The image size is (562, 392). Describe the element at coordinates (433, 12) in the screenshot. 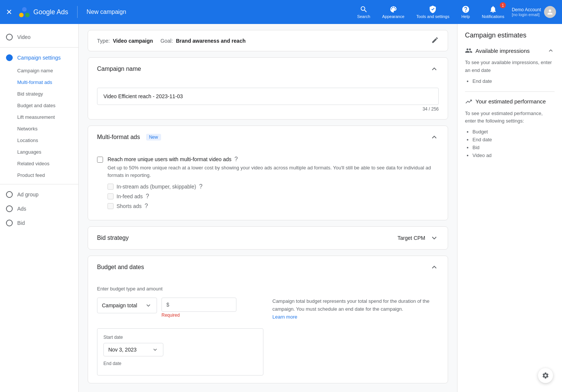

I see `tools-action: Tools and settings` at that location.